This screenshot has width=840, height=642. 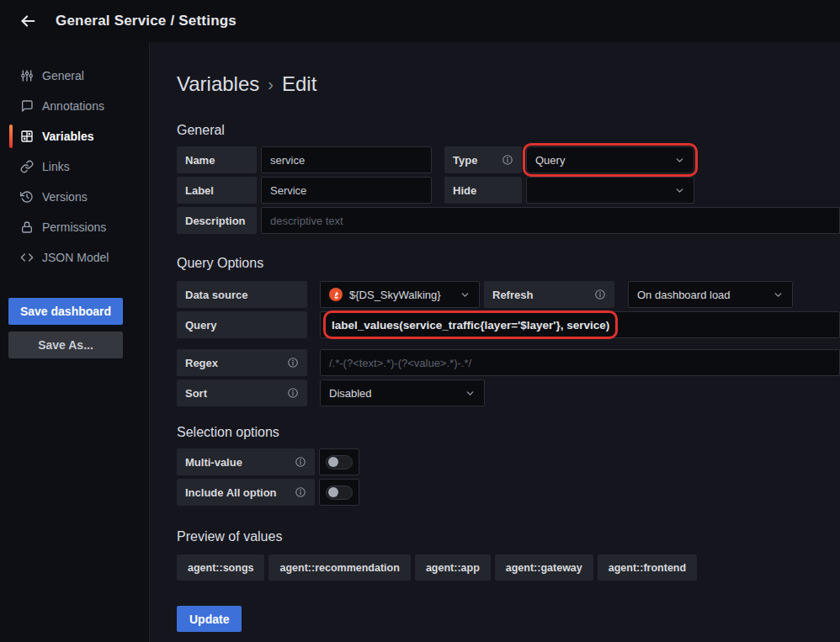 What do you see at coordinates (610, 160) in the screenshot?
I see `type-select: Query` at bounding box center [610, 160].